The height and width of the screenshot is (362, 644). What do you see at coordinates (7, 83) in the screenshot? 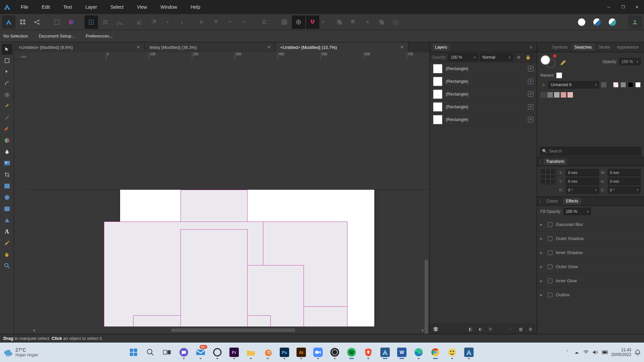
I see `corner-tool` at bounding box center [7, 83].